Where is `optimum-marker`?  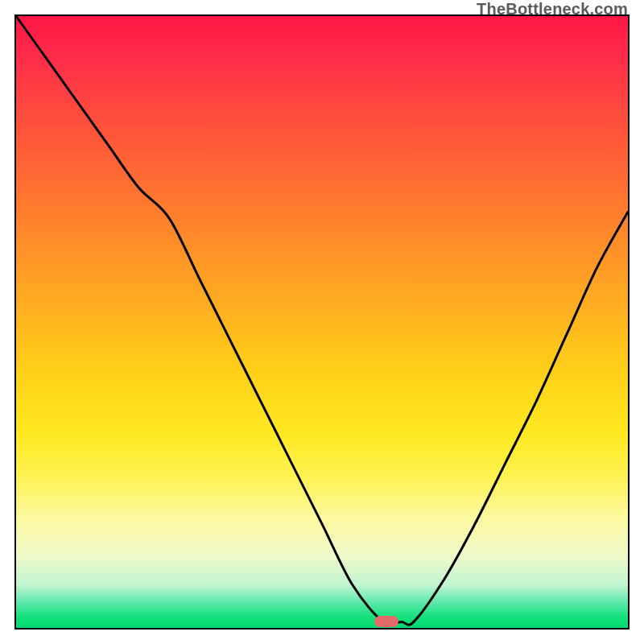
optimum-marker is located at coordinates (386, 621).